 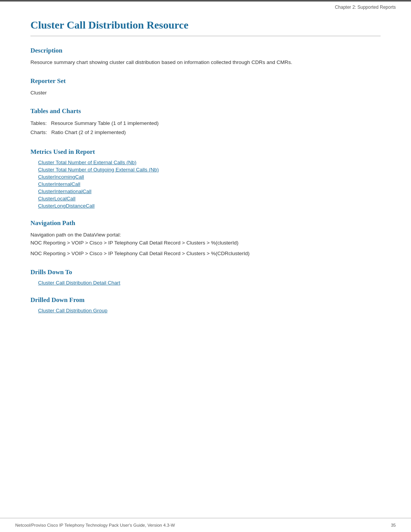 What do you see at coordinates (206, 51) in the screenshot?
I see `description-heading: Description` at bounding box center [206, 51].